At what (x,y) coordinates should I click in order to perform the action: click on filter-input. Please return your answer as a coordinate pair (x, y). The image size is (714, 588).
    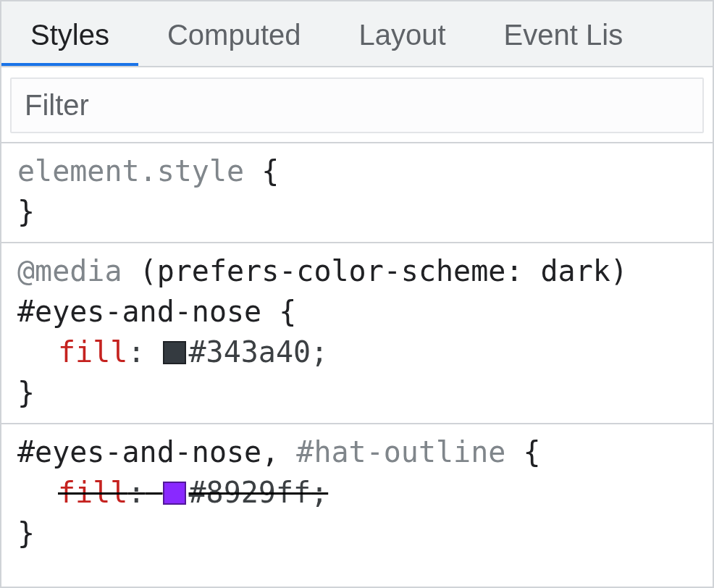
    Looking at the image, I should click on (357, 106).